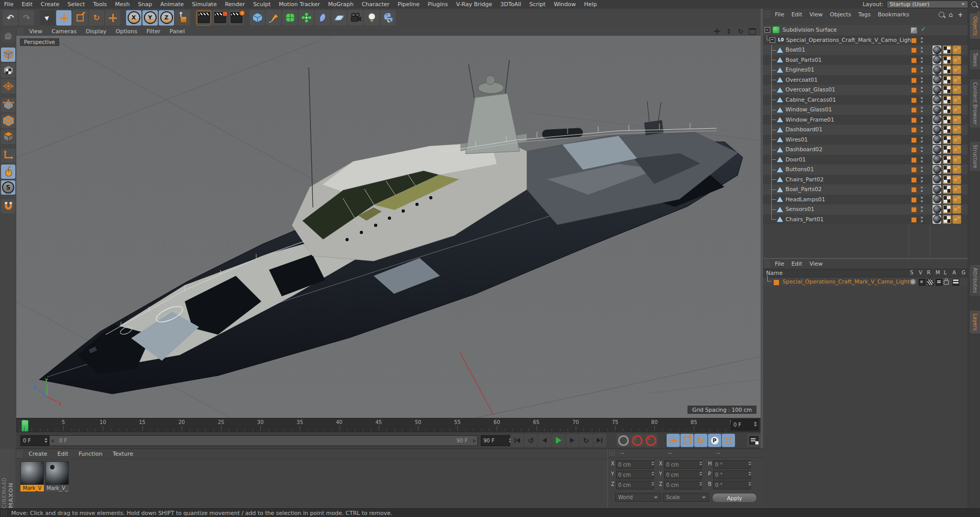 This screenshot has height=517, width=980. Describe the element at coordinates (866, 120) in the screenshot. I see `tree-row-window-frame01: Window_Frame01` at that location.